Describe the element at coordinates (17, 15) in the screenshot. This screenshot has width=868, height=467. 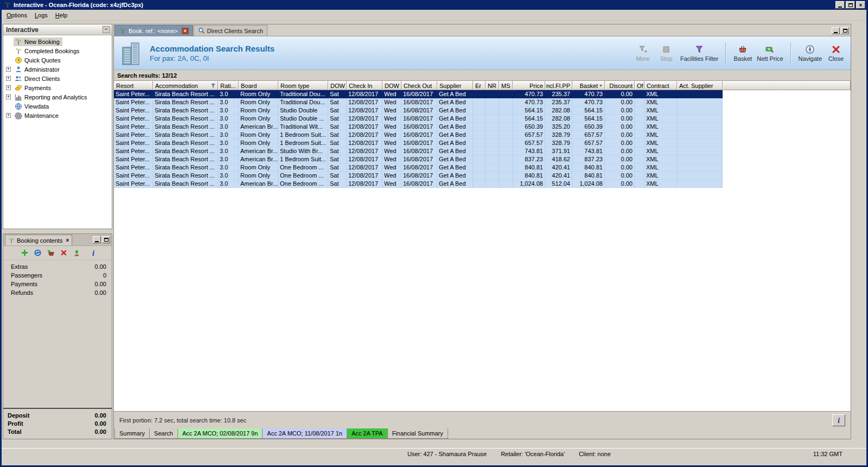
I see `menu-options: Options` at that location.